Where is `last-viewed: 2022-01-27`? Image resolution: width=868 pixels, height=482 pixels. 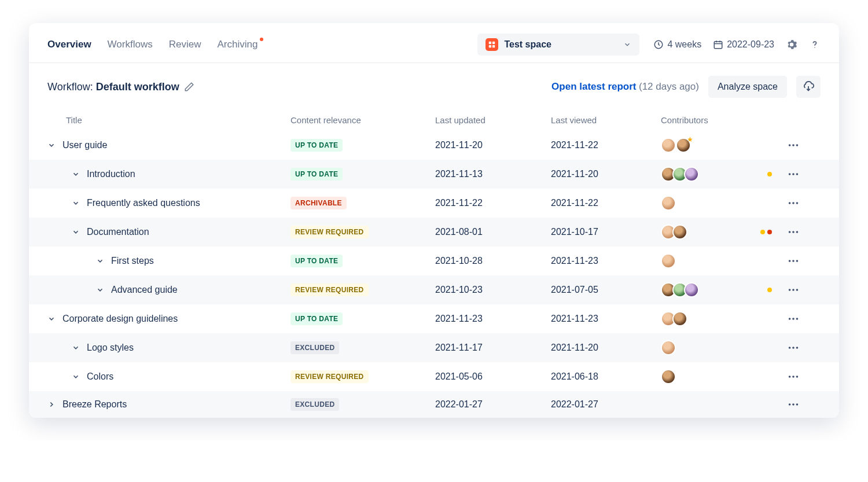
last-viewed: 2022-01-27 is located at coordinates (606, 404).